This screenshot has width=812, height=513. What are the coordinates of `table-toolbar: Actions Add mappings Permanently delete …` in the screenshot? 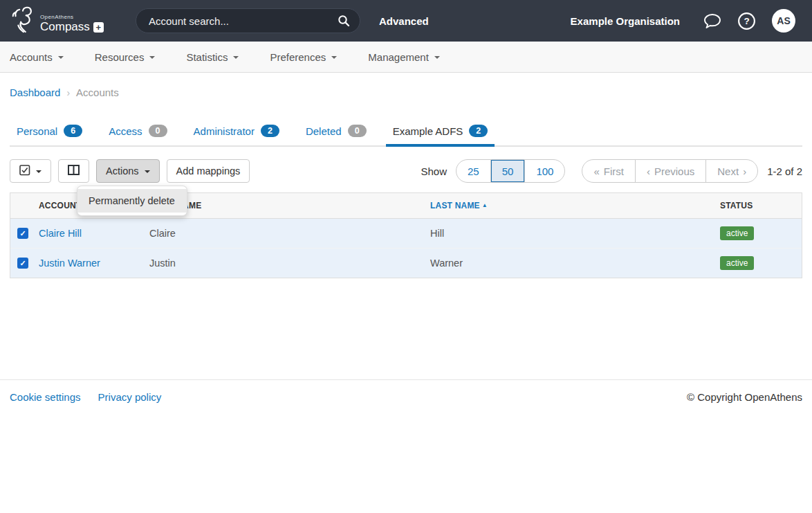 It's located at (406, 171).